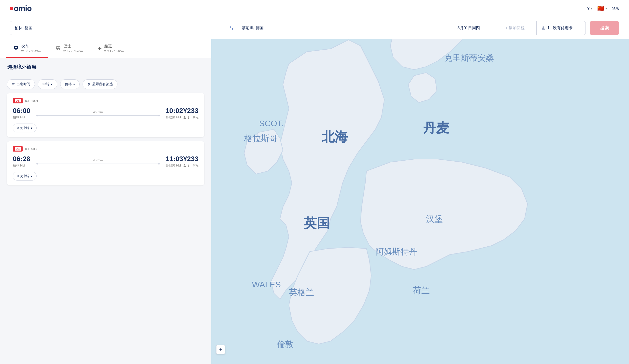 The image size is (629, 364). What do you see at coordinates (31, 51) in the screenshot?
I see `tab-train-price: ¥150 · 3h49m` at bounding box center [31, 51].